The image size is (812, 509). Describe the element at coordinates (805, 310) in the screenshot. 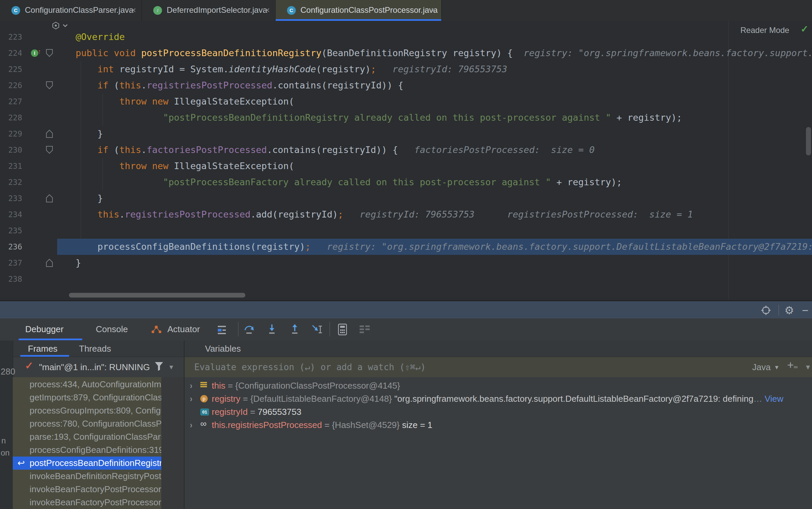

I see `hide-toolwindow-icon: −` at that location.